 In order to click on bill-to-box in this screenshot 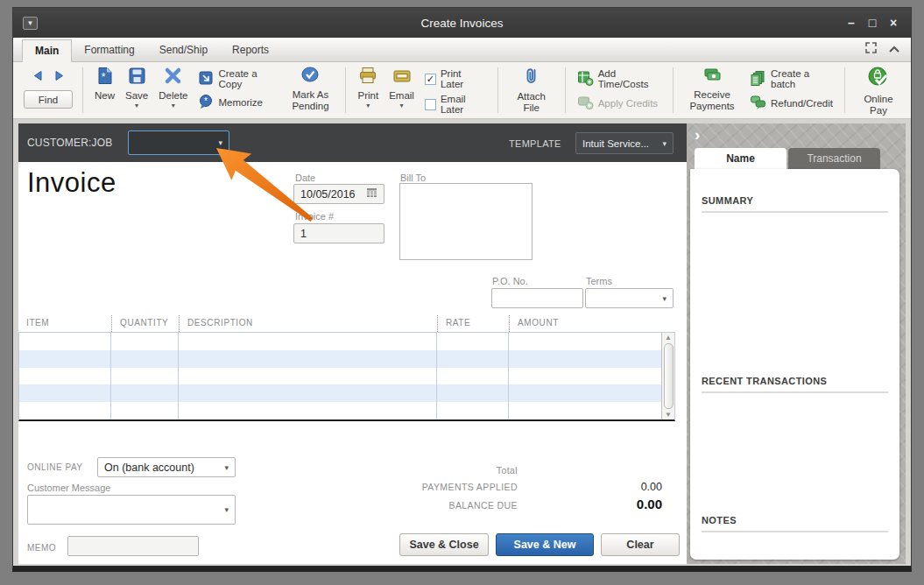, I will do `click(466, 222)`.